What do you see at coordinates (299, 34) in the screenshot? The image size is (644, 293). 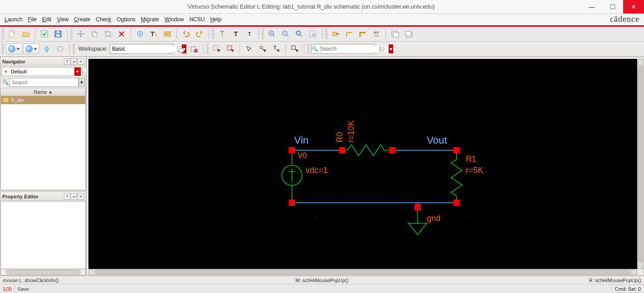 I see `zoom-fit-button` at bounding box center [299, 34].